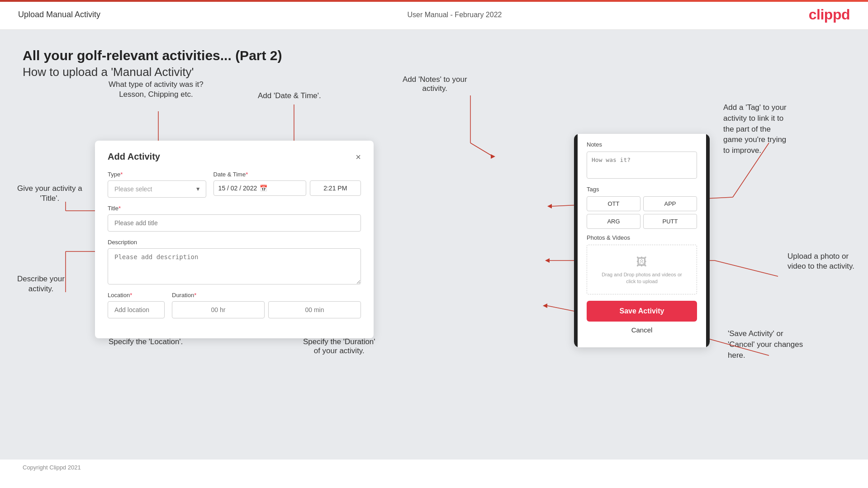 The width and height of the screenshot is (868, 488). Describe the element at coordinates (52, 468) in the screenshot. I see `copyright-text: Copyright Clippd 2021` at that location.